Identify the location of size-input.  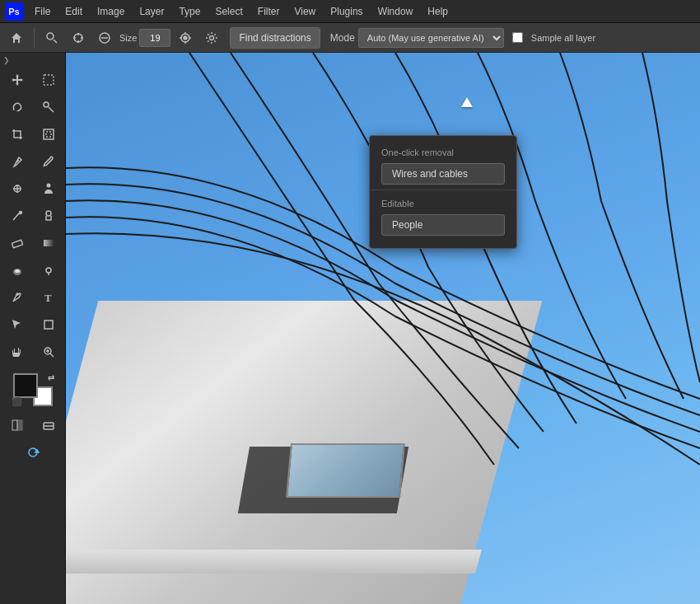
(155, 38).